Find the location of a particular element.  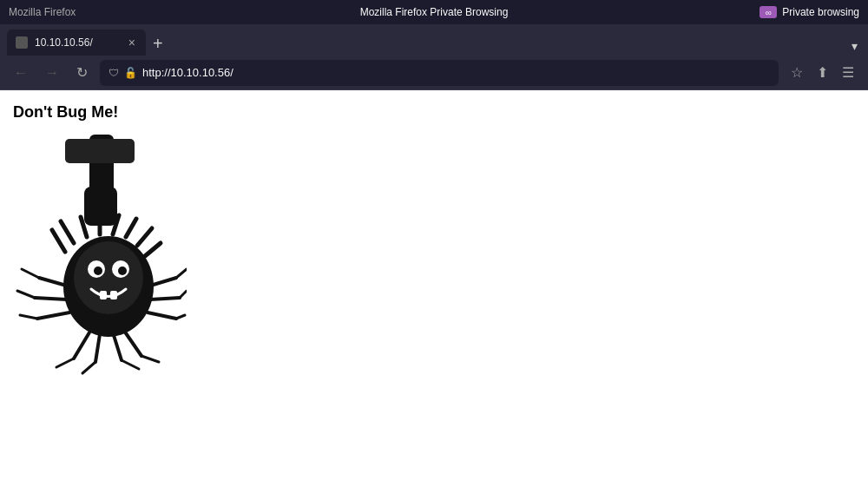

reload-button: ↻ is located at coordinates (82, 73).